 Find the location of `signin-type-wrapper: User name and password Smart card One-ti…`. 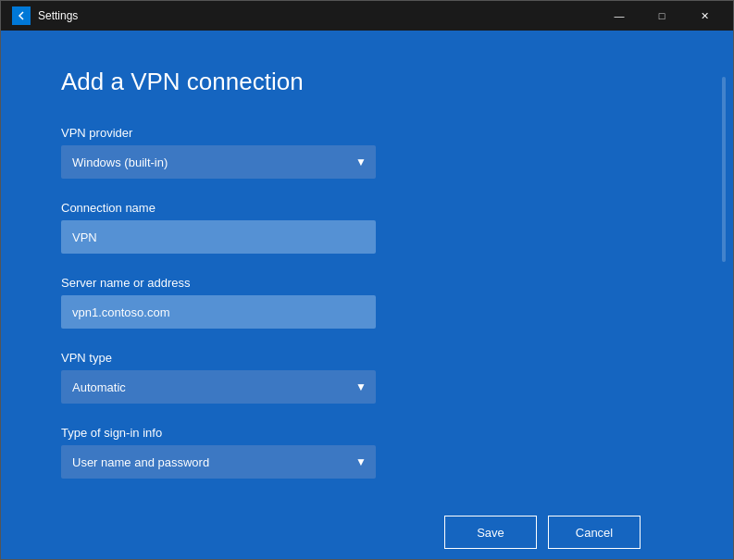

signin-type-wrapper: User name and password Smart card One-ti… is located at coordinates (218, 462).